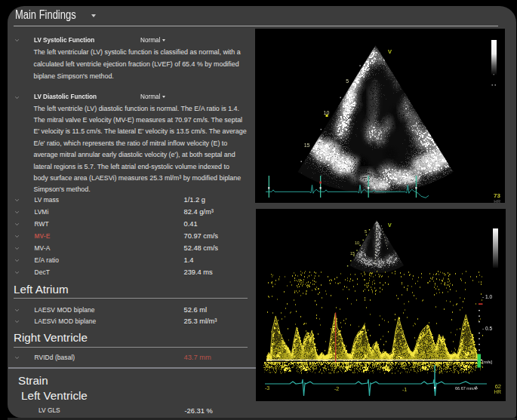 Image resolution: width=517 pixels, height=420 pixels. I want to click on svg-text: - 0.5, so click(488, 329).